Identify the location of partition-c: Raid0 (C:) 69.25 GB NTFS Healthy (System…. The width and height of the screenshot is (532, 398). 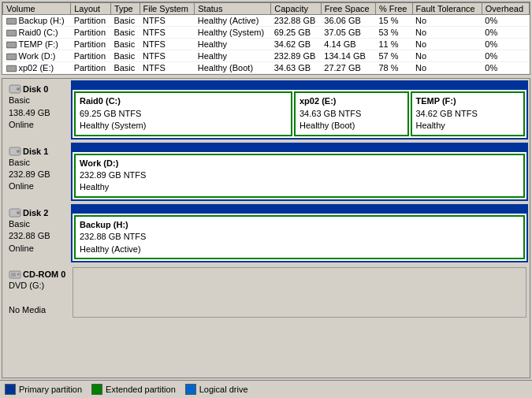
(183, 113).